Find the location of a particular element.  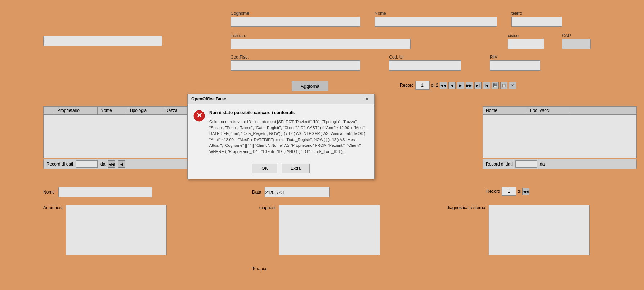

dialog-titlebar: OpenOffice Base ✕ is located at coordinates (281, 99).